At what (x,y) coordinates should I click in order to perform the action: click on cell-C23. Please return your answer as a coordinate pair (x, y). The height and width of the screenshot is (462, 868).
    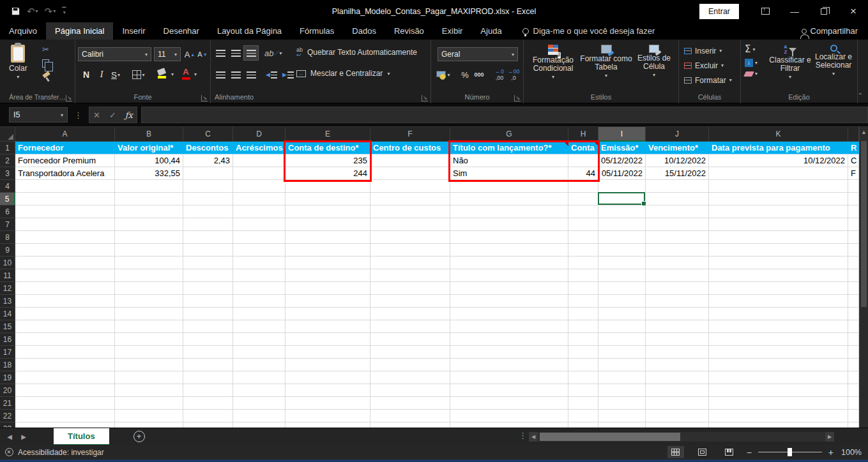
    Looking at the image, I should click on (208, 425).